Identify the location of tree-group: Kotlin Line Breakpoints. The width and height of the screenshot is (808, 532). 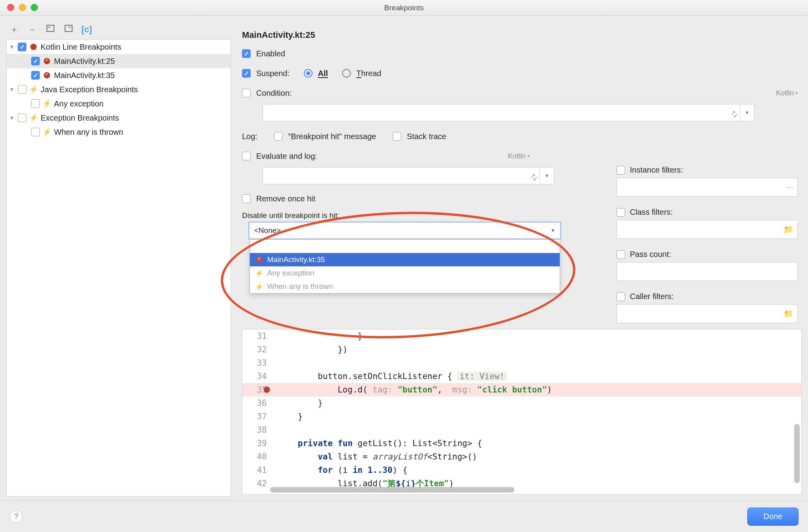
(119, 47).